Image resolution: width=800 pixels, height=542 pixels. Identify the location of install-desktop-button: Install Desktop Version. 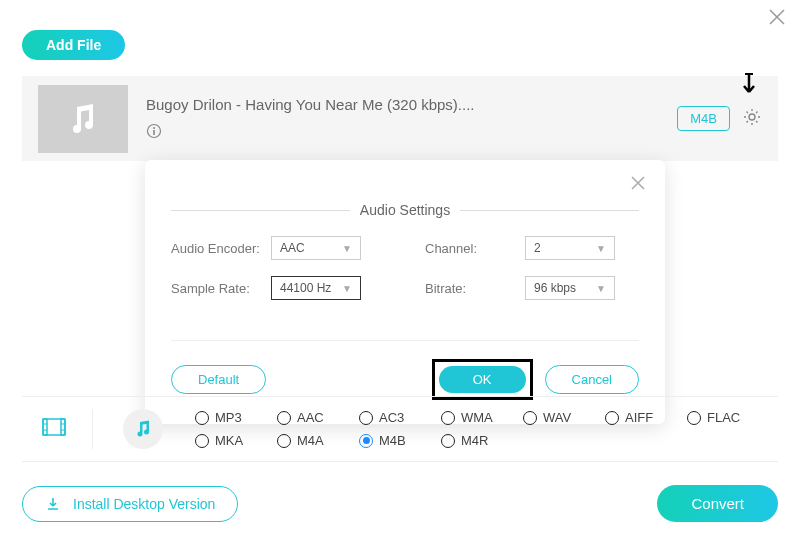
(130, 504).